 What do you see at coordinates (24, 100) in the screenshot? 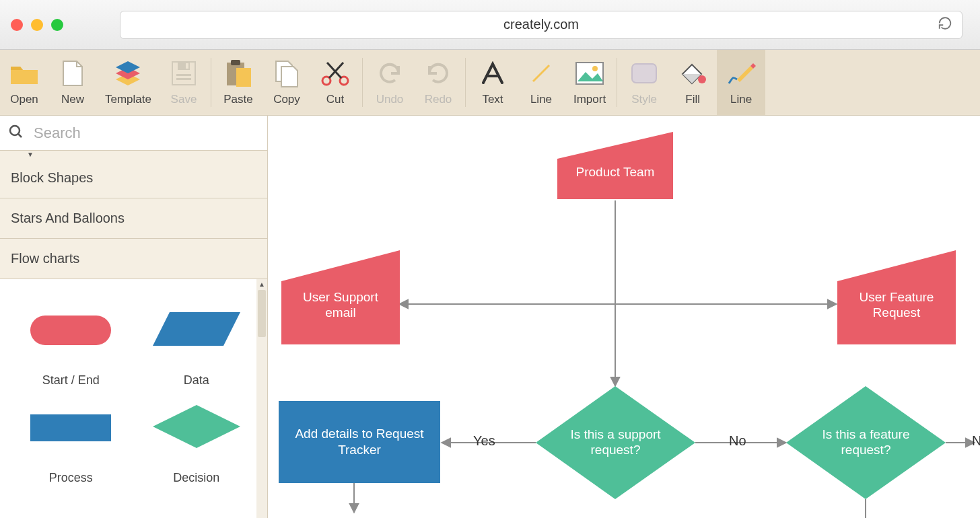
I see `open-label: Open` at bounding box center [24, 100].